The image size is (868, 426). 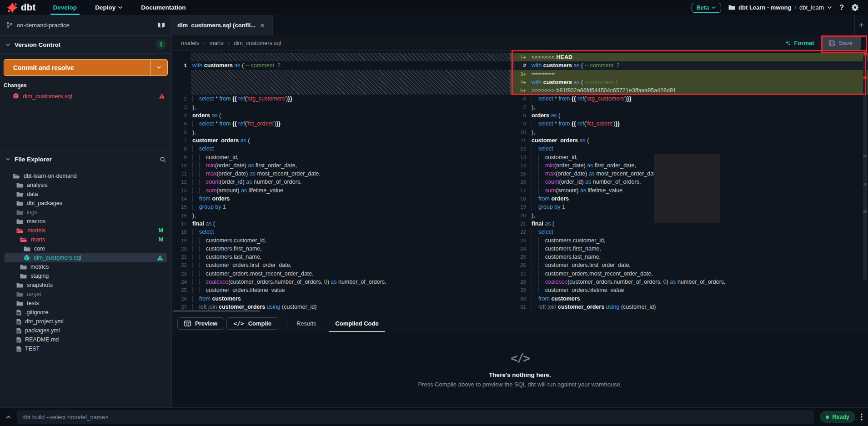 I want to click on code-line: 4+with customers as ( -- comment 1, so click(x=689, y=82).